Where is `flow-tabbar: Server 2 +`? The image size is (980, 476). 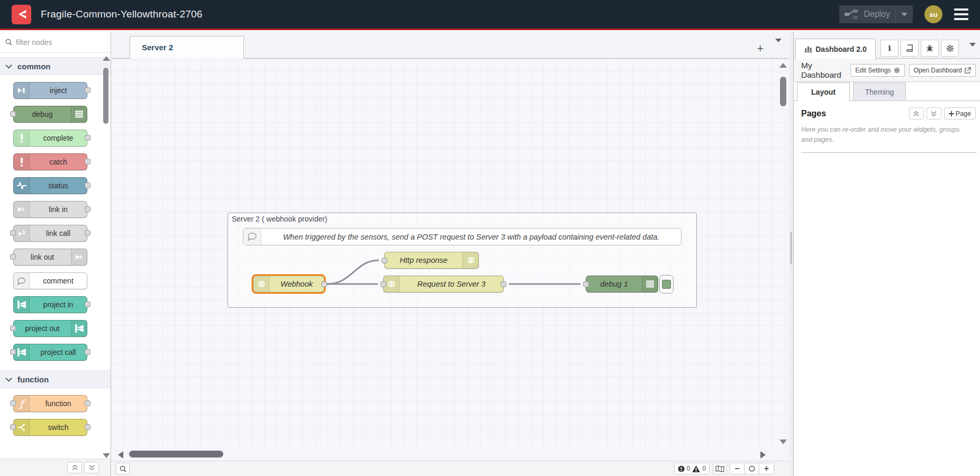 flow-tabbar: Server 2 + is located at coordinates (450, 45).